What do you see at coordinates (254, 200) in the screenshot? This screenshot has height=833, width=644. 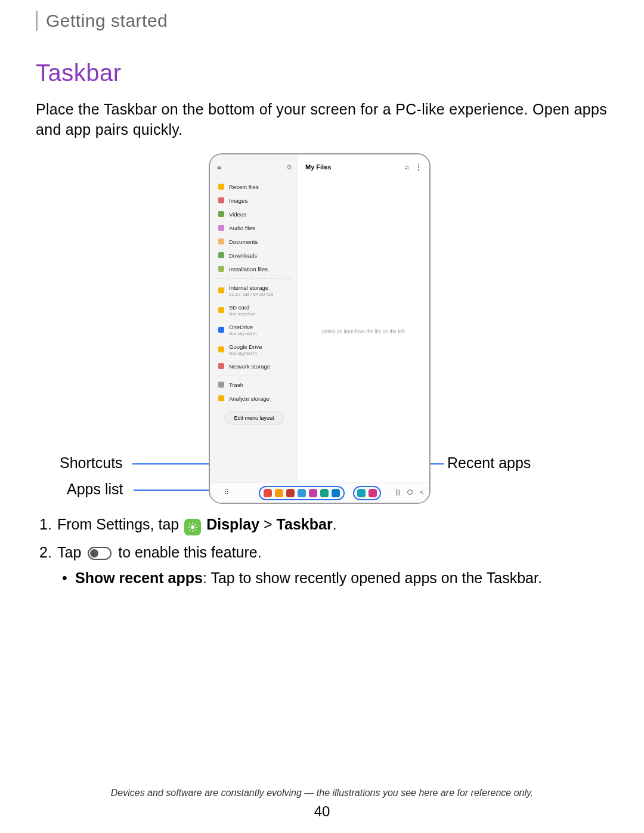 I see `sidebar-item: Images` at bounding box center [254, 200].